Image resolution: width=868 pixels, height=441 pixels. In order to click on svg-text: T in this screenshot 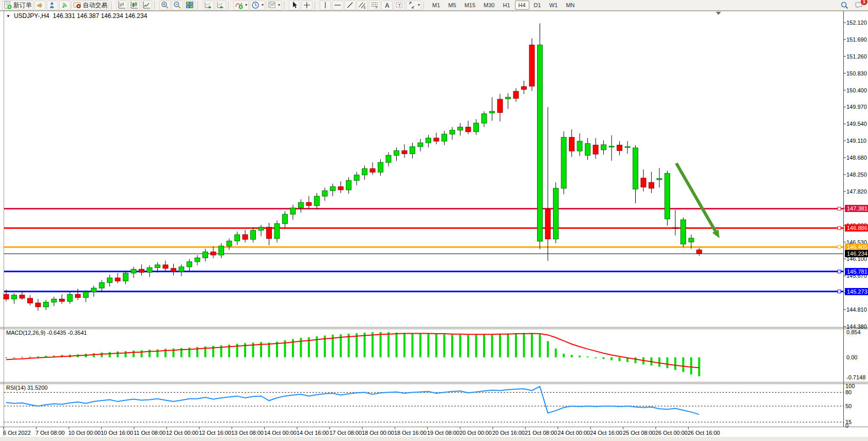, I will do `click(400, 6)`.